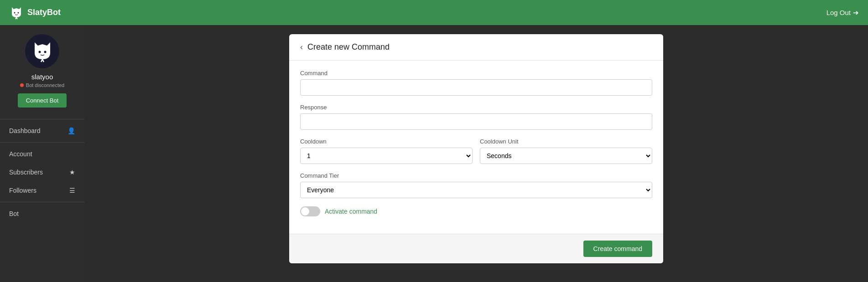 This screenshot has height=282, width=868. Describe the element at coordinates (476, 211) in the screenshot. I see `activate-row: Activate command` at that location.